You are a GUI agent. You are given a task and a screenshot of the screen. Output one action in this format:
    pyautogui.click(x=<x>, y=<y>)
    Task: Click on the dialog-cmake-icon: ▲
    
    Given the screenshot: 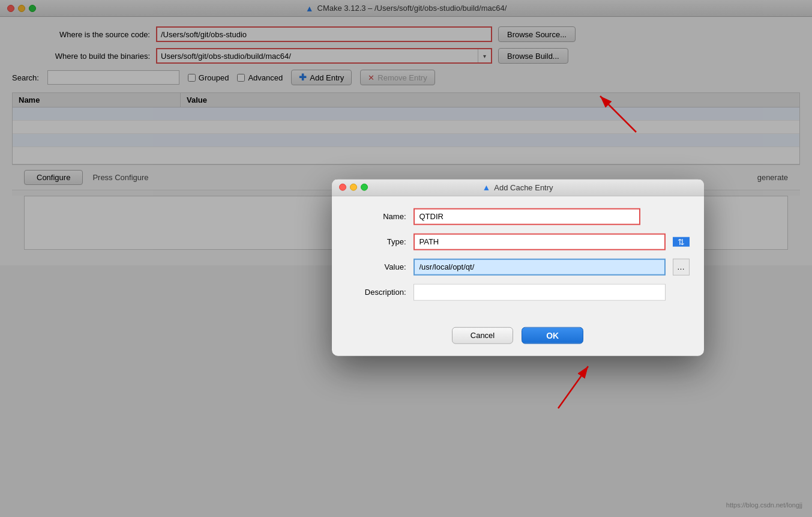 What is the action you would take?
    pyautogui.click(x=486, y=187)
    